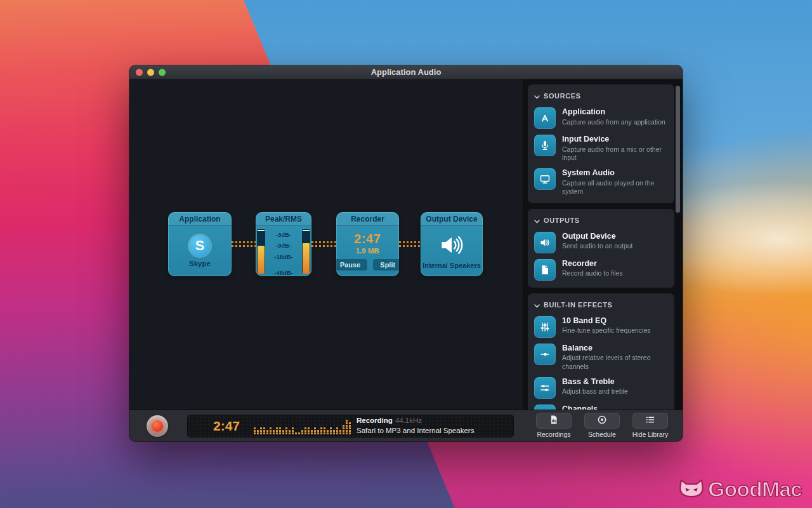 The image size is (812, 508). Describe the element at coordinates (226, 426) in the screenshot. I see `session-elapsed-time: 2:47` at that location.